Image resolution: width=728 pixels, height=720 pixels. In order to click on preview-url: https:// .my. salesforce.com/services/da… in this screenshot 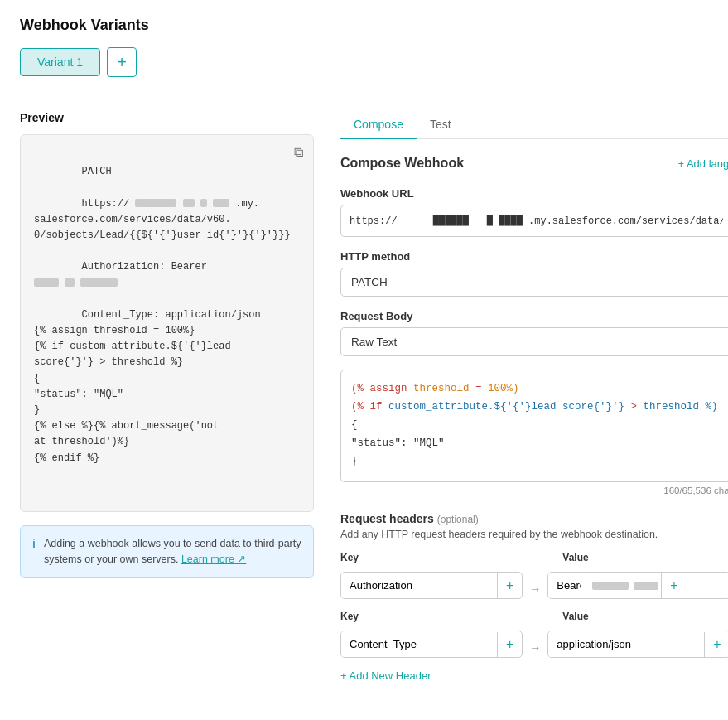, I will do `click(162, 220)`.